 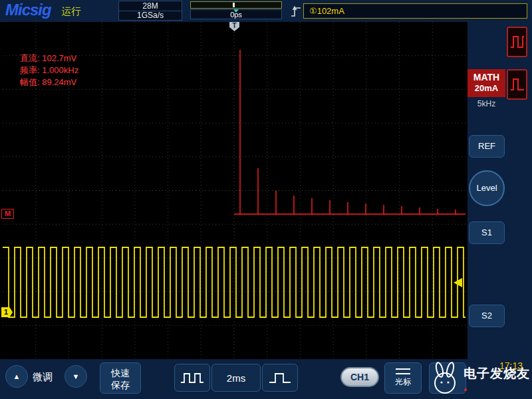 I want to click on multi-square-wave-icon, so click(x=192, y=378).